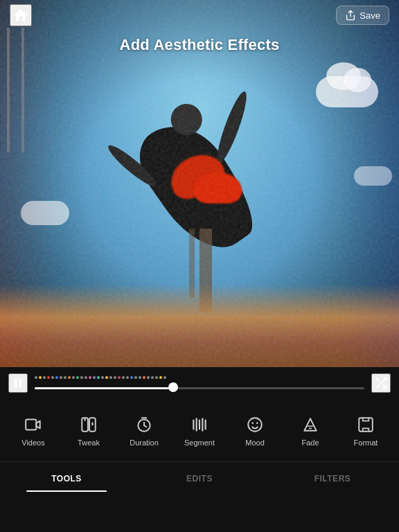 The image size is (399, 532). I want to click on tools-row: Videos Tweak Duration, so click(200, 430).